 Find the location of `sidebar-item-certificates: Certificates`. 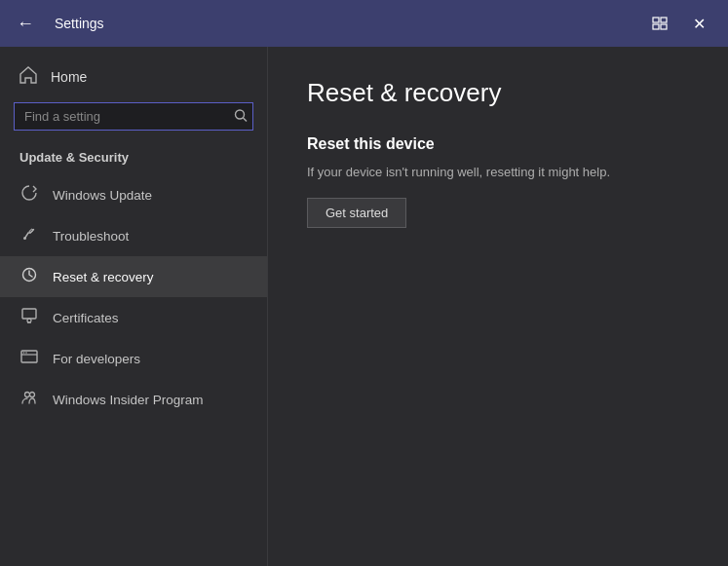

sidebar-item-certificates: Certificates is located at coordinates (134, 318).